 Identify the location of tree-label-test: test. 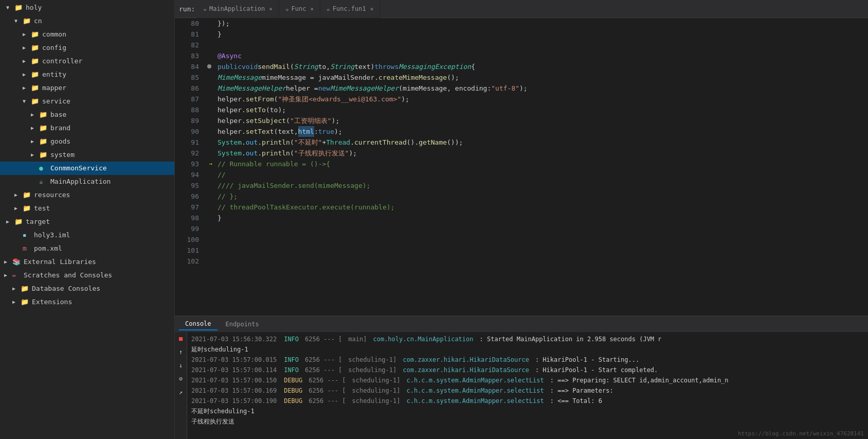
(103, 208).